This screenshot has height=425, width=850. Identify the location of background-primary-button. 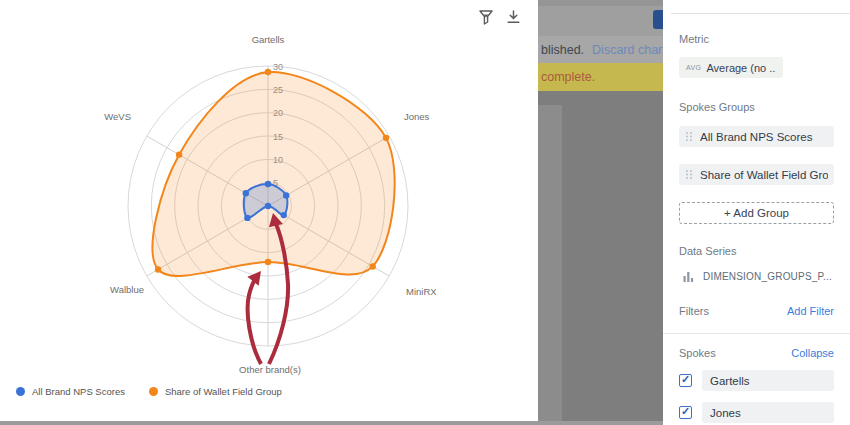
(658, 20).